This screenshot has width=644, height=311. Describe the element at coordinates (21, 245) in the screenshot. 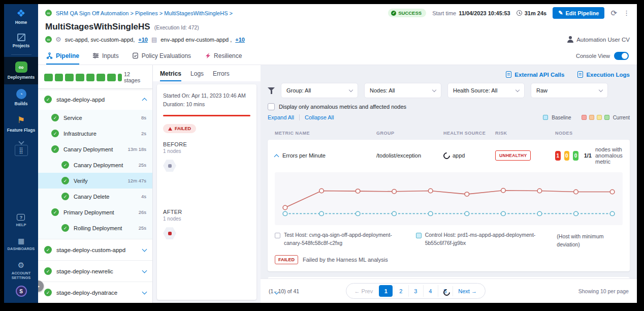

I see `sidebar-item-dashboards: ▦ DASHBOARDS` at that location.